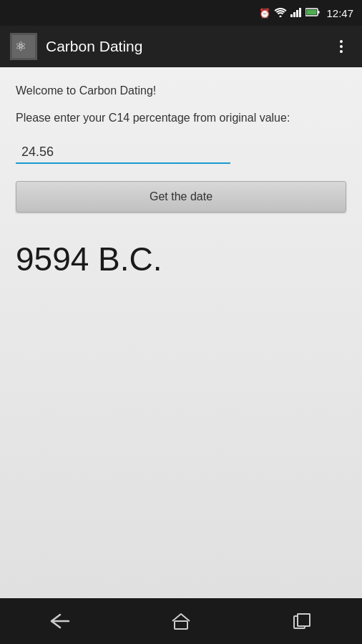 This screenshot has height=644, width=362. Describe the element at coordinates (280, 13) in the screenshot. I see `wifi-icon` at that location.